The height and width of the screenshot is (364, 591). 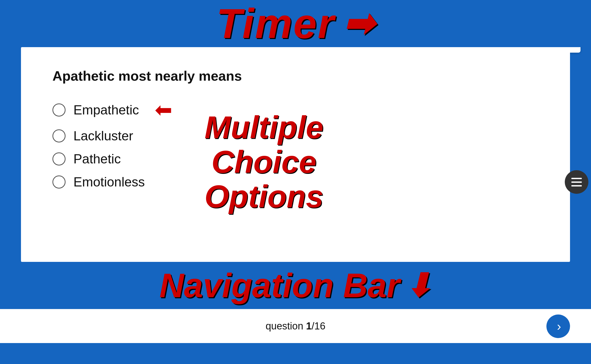 What do you see at coordinates (359, 24) in the screenshot?
I see `timer-arrow-right-icon: ➡` at bounding box center [359, 24].